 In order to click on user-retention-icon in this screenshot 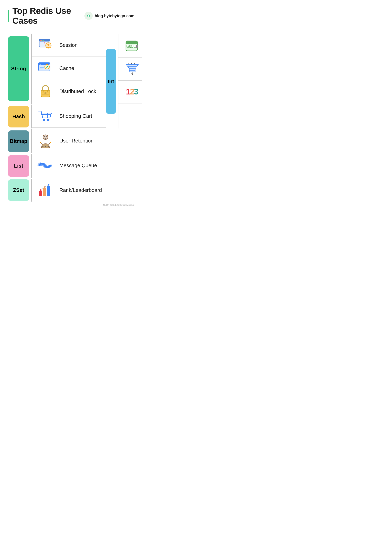, I will do `click(46, 141)`.